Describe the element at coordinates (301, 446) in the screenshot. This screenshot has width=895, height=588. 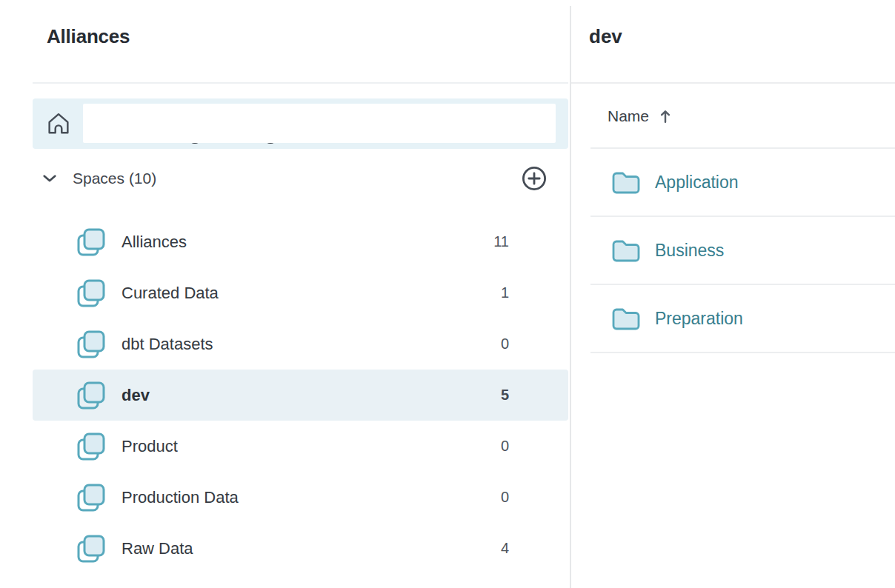
I see `space-row-product: Product 0` at that location.